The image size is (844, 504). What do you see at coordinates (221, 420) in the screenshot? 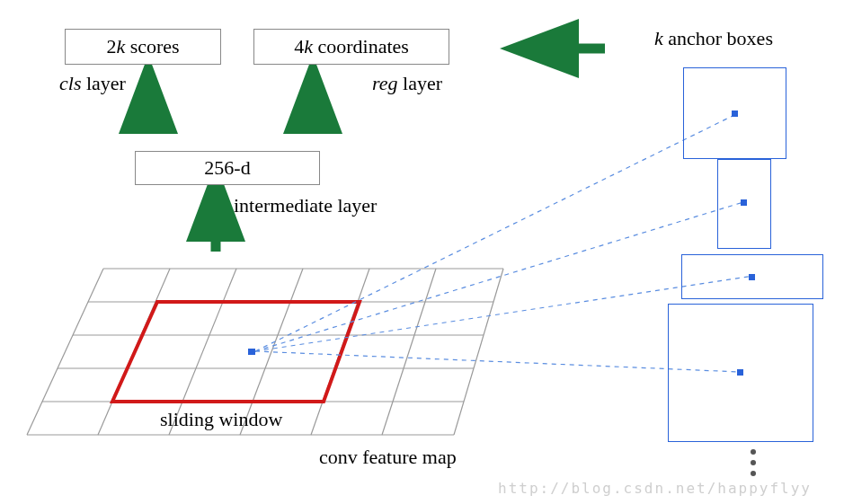
I see `sliding-window-label: sliding window` at bounding box center [221, 420].